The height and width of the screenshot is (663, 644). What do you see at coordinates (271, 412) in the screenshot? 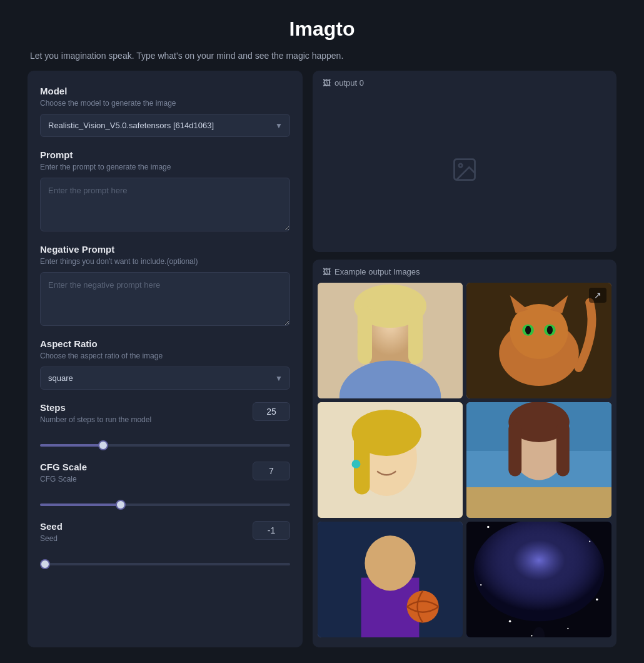
I see `steps-value: 25` at bounding box center [271, 412].